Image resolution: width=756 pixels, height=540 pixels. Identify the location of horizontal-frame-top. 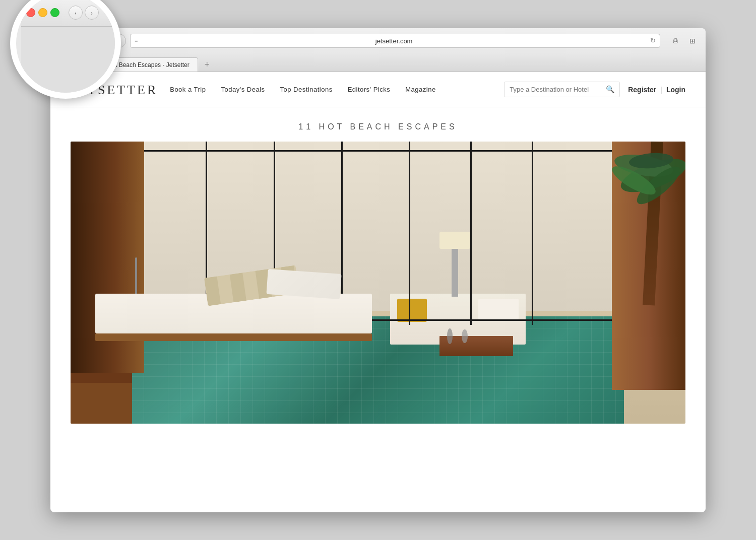
(378, 151).